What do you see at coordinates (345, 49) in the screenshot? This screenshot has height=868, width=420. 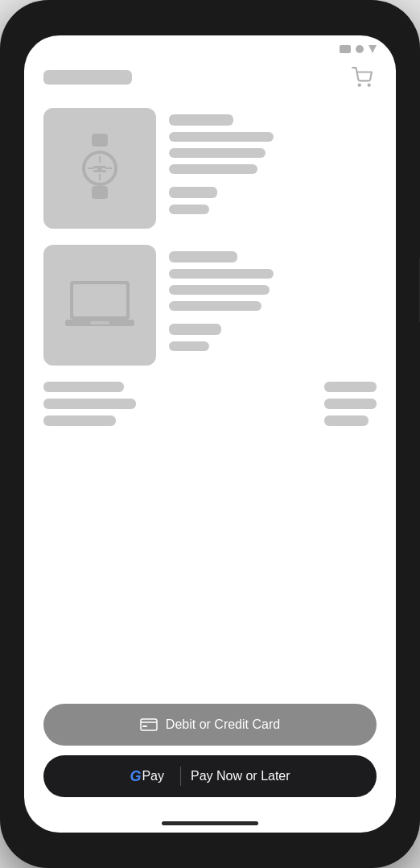 I see `status-icon-signal` at bounding box center [345, 49].